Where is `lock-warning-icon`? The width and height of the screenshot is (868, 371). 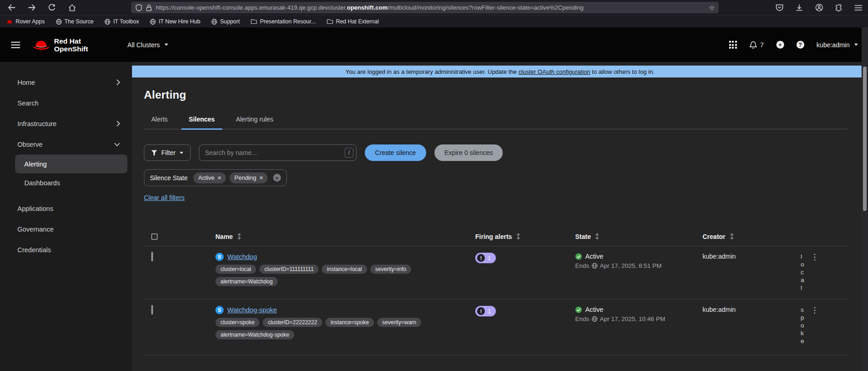
lock-warning-icon is located at coordinates (149, 8).